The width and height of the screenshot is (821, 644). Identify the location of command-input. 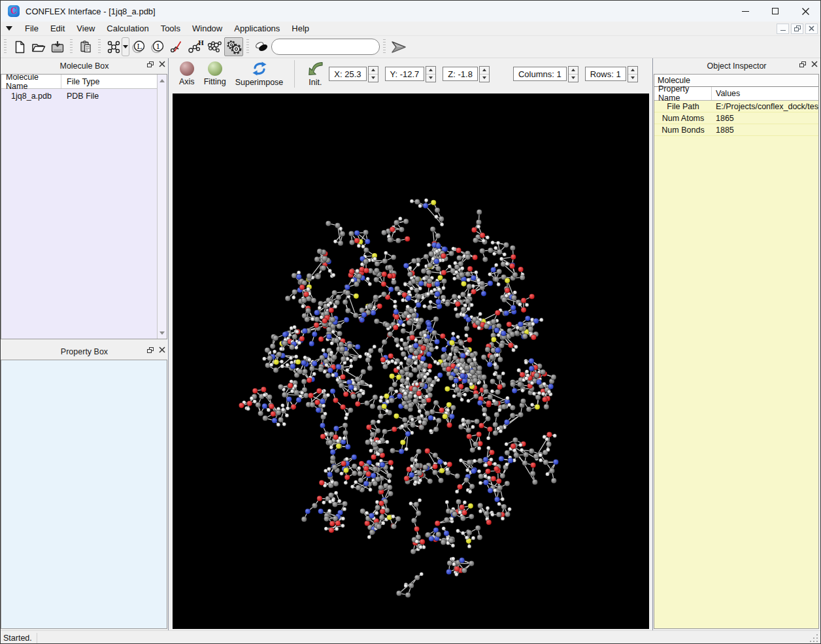
(326, 47).